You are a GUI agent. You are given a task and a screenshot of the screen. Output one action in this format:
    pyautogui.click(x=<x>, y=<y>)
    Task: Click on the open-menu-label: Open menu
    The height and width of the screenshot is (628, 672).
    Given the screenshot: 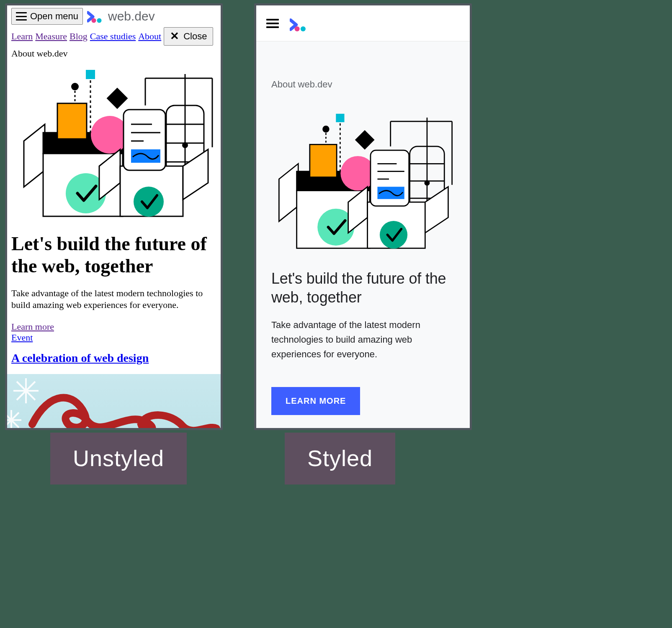 What is the action you would take?
    pyautogui.click(x=54, y=16)
    